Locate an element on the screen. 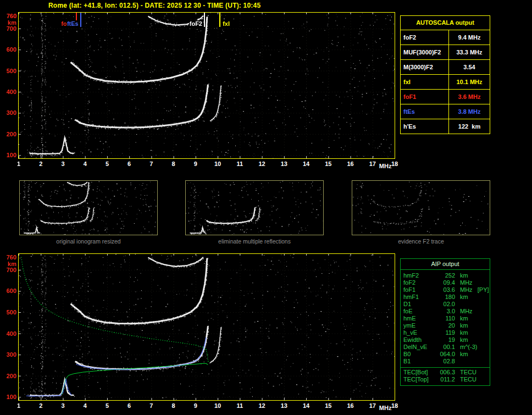 The height and width of the screenshot is (415, 532). autoscala-row-foF2: foF29.4 MHz is located at coordinates (445, 37).